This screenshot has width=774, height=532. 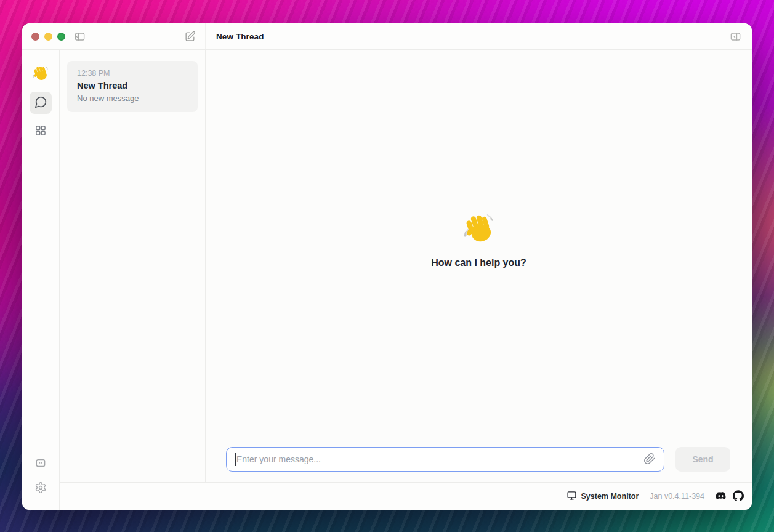 I want to click on thread-title: New Thread, so click(x=132, y=86).